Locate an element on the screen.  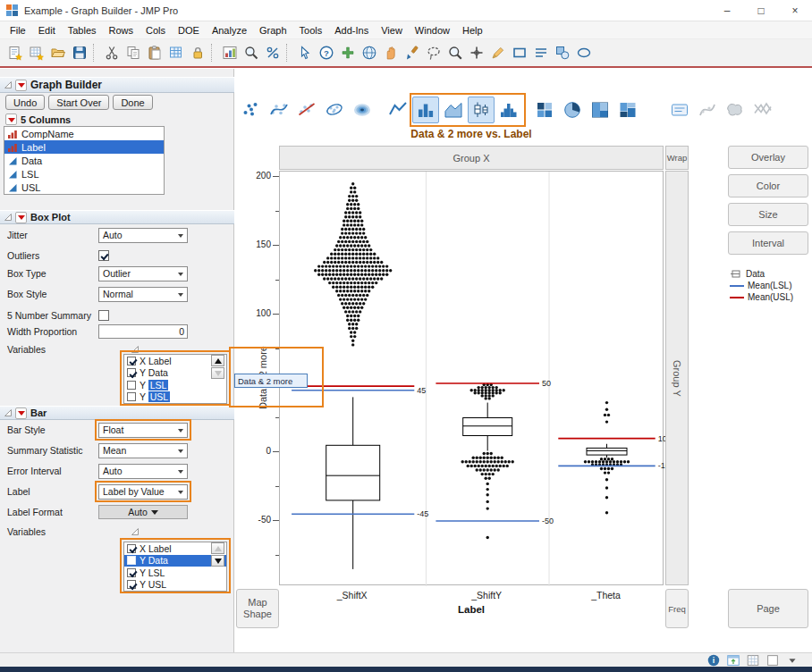
menu-rows: Rows is located at coordinates (122, 30).